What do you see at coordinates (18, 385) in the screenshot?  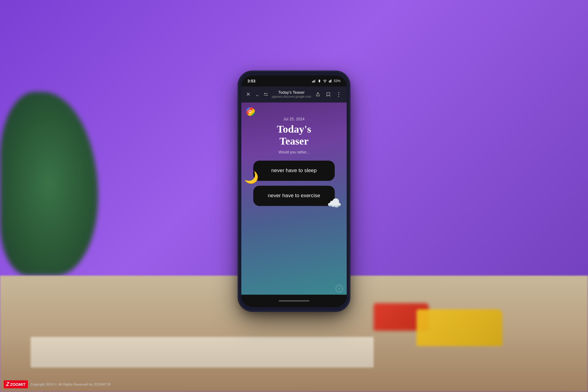 I see `zoomit-brand-name: ZOOMIT` at bounding box center [18, 385].